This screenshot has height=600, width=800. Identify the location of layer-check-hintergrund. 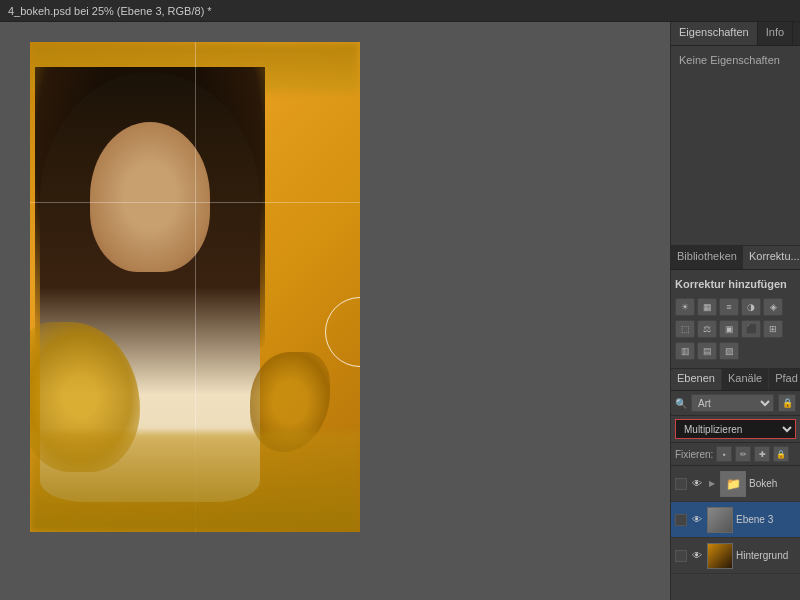
(681, 556).